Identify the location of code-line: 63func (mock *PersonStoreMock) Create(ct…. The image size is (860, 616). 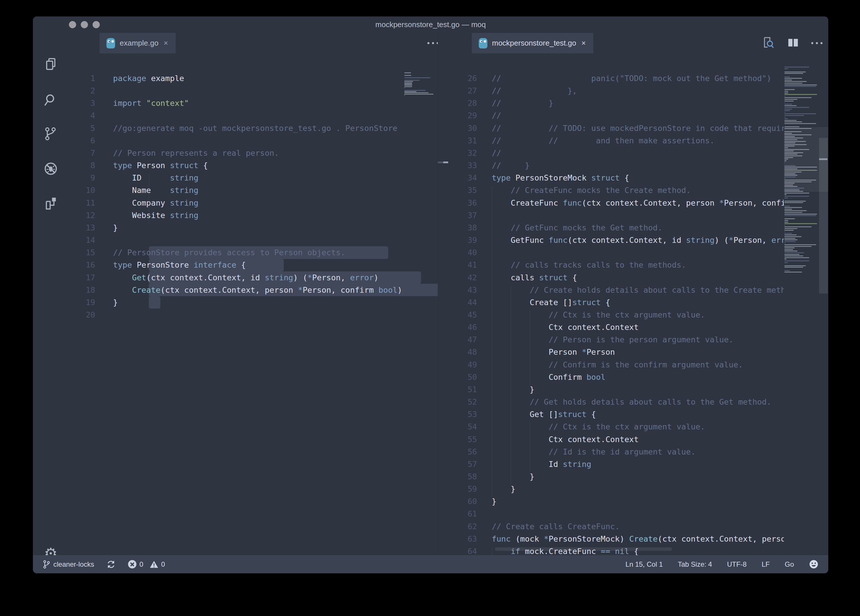
(611, 539).